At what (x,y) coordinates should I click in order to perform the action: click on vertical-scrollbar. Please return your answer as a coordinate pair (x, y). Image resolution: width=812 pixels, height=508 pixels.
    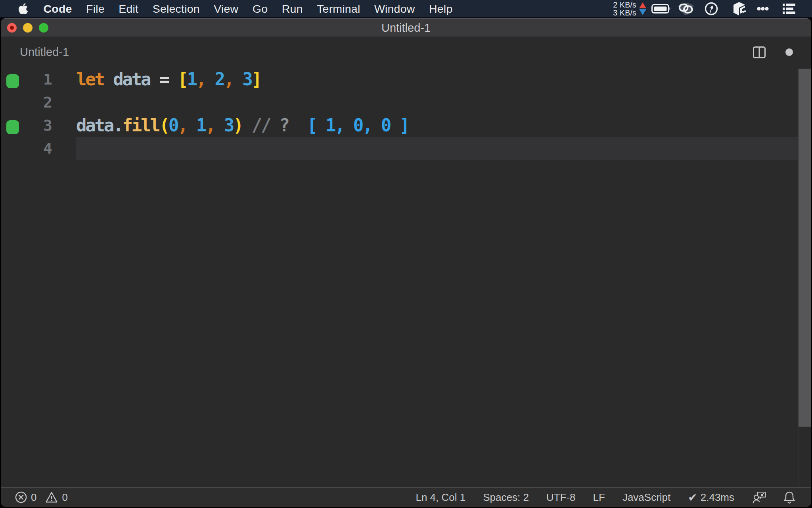
    Looking at the image, I should click on (805, 248).